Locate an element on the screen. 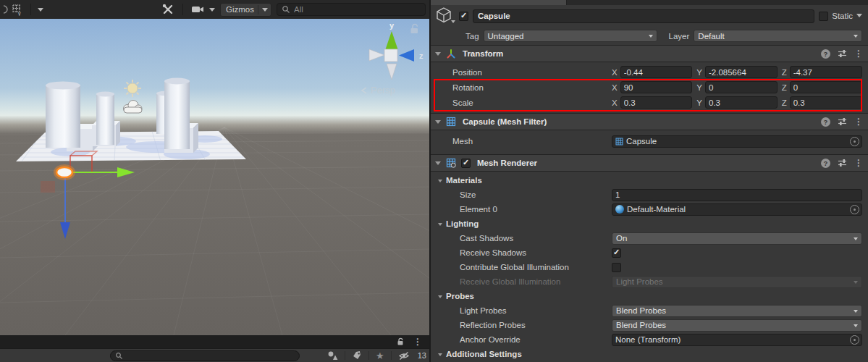 This screenshot has width=868, height=362. tag-label: Tag is located at coordinates (472, 36).